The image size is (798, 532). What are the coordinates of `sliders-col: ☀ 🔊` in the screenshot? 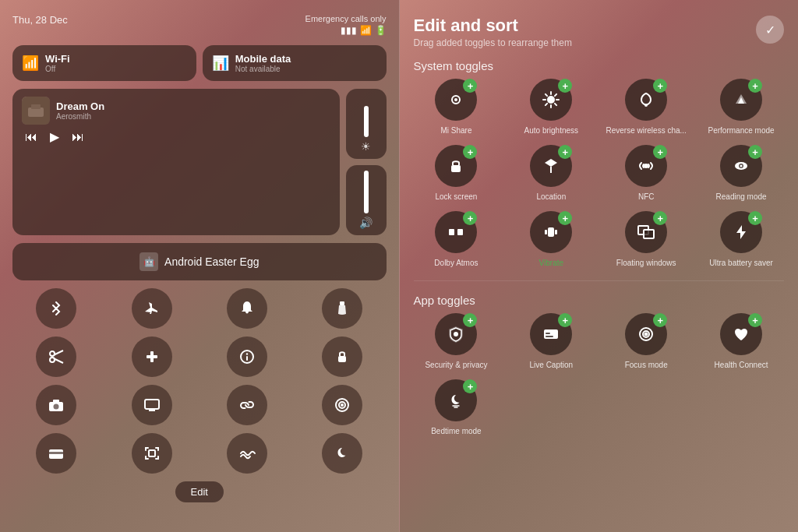 It's located at (366, 162).